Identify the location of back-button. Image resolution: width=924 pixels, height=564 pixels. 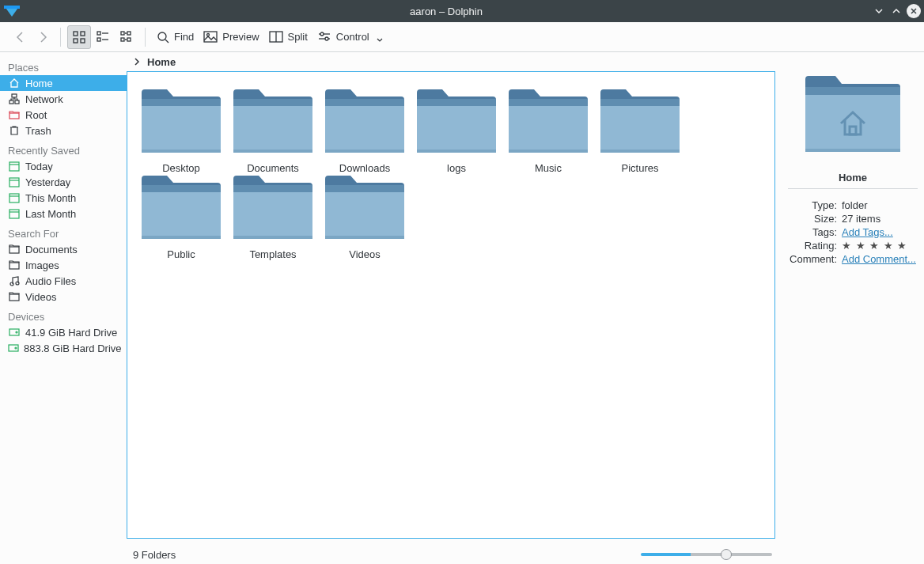
(21, 37).